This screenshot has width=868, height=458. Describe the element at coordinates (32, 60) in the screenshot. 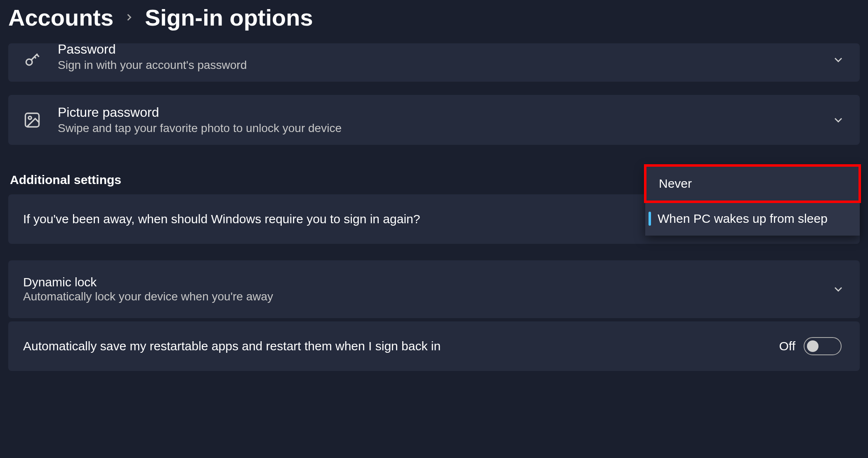

I see `key-icon` at that location.